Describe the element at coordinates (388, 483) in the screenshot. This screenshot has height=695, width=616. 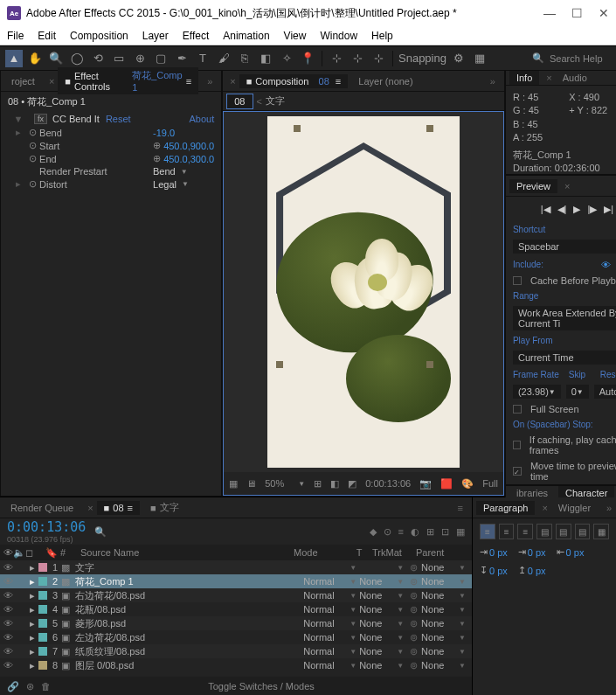
I see `timecode-display: 0:00:13:06` at that location.